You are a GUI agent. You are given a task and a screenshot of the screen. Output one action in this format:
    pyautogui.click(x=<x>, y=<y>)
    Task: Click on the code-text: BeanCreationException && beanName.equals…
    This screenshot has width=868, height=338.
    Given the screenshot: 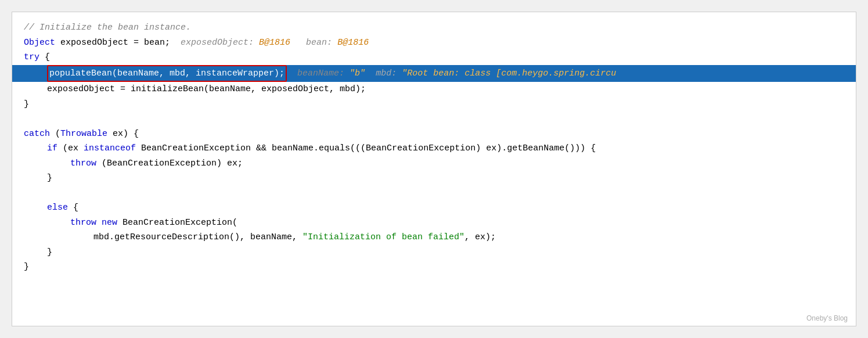 What is the action you would take?
    pyautogui.click(x=366, y=149)
    